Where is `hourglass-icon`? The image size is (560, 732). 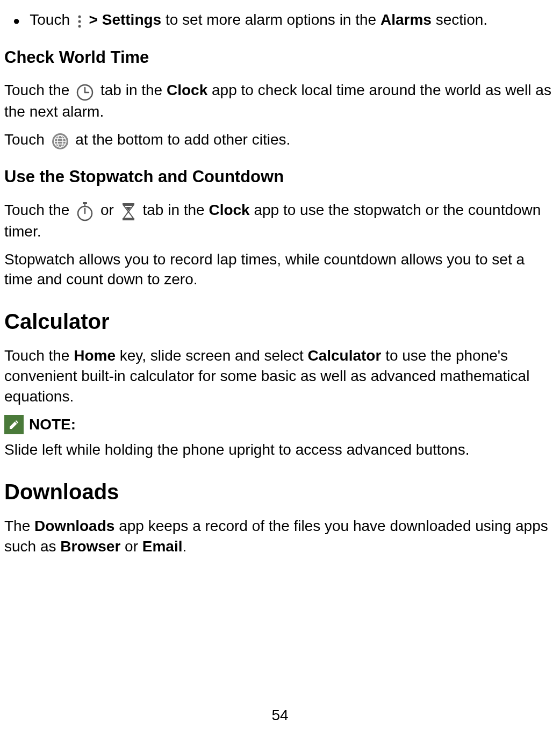 hourglass-icon is located at coordinates (128, 211).